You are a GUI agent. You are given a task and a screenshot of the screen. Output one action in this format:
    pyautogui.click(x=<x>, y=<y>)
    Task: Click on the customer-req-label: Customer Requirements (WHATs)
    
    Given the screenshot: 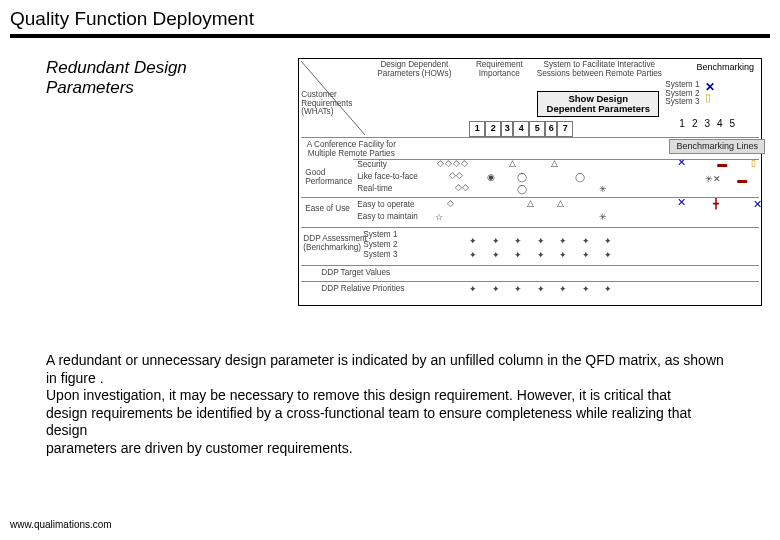 What is the action you would take?
    pyautogui.click(x=331, y=104)
    